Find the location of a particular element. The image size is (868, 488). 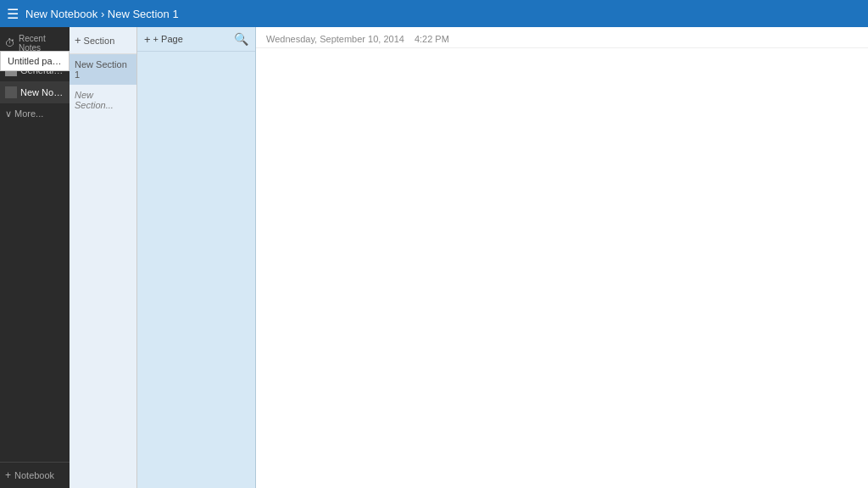

recent-dropdown: Untitled page is located at coordinates (35, 61).